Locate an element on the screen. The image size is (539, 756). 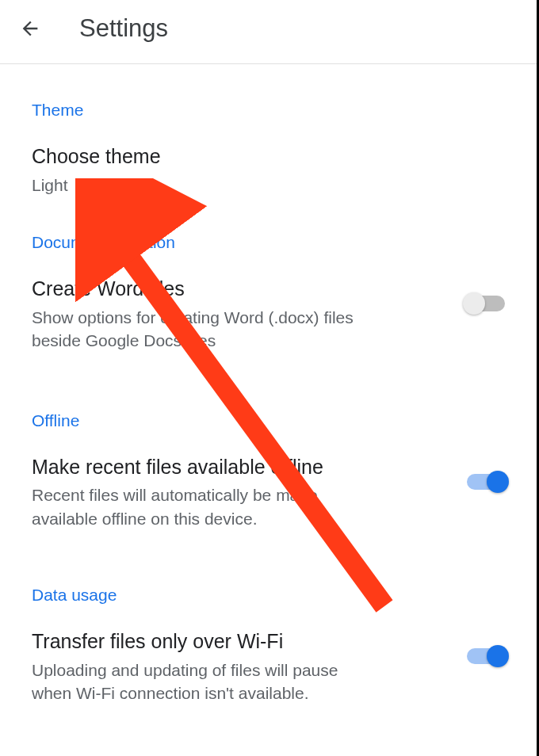
setting-subtitle: Recent files will automatically be made … is located at coordinates (206, 507).